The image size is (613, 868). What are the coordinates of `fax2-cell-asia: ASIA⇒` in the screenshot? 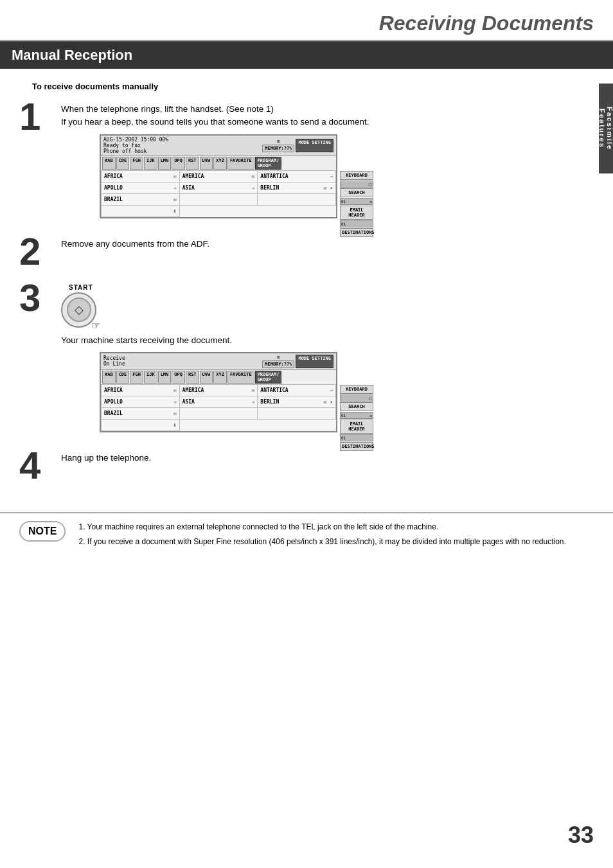 It's located at (219, 402).